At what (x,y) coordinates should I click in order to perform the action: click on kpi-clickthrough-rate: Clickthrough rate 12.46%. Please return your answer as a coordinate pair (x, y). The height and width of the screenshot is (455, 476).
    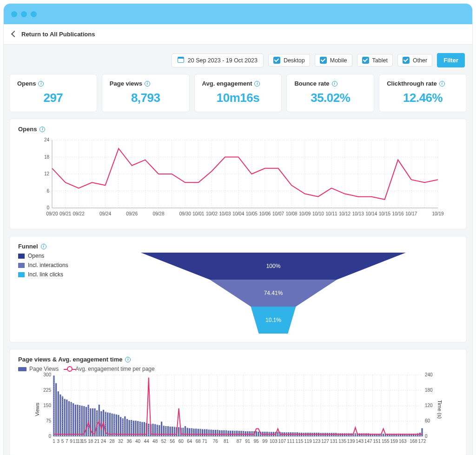
    Looking at the image, I should click on (423, 93).